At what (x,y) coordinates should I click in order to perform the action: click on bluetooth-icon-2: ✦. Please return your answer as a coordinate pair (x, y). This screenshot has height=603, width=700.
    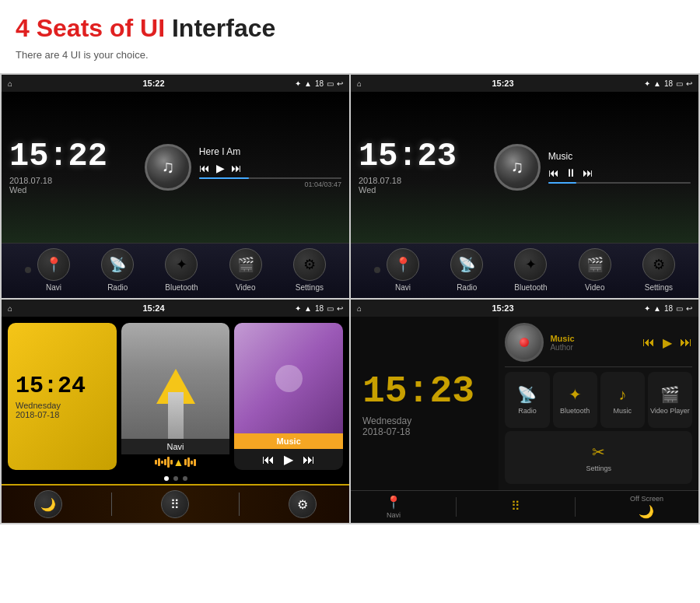
    Looking at the image, I should click on (530, 265).